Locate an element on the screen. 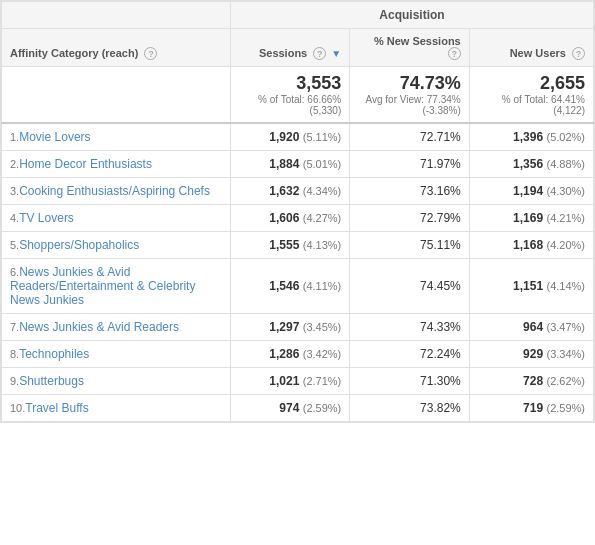 The image size is (595, 545). new-users-cell: 1,151 (4.14%) is located at coordinates (531, 286).